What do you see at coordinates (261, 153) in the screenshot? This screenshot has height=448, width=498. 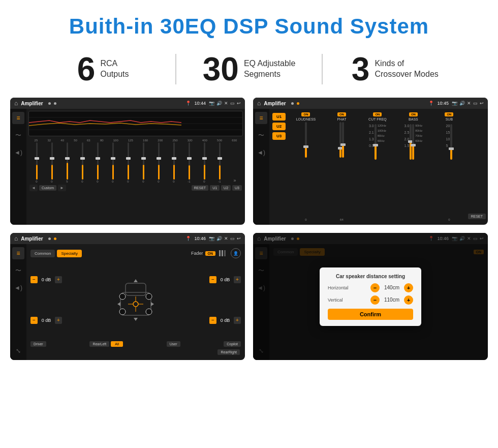 I see `speaker-icon-2: ◄)` at bounding box center [261, 153].